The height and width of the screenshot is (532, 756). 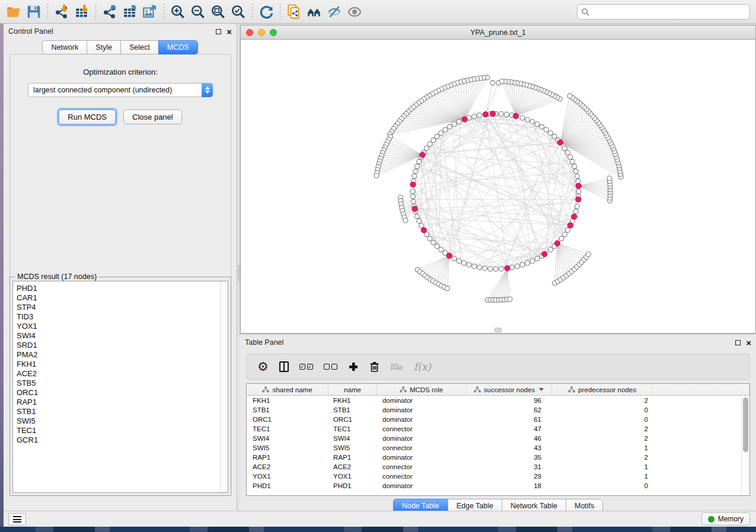 I want to click on hide-selected-button, so click(x=334, y=12).